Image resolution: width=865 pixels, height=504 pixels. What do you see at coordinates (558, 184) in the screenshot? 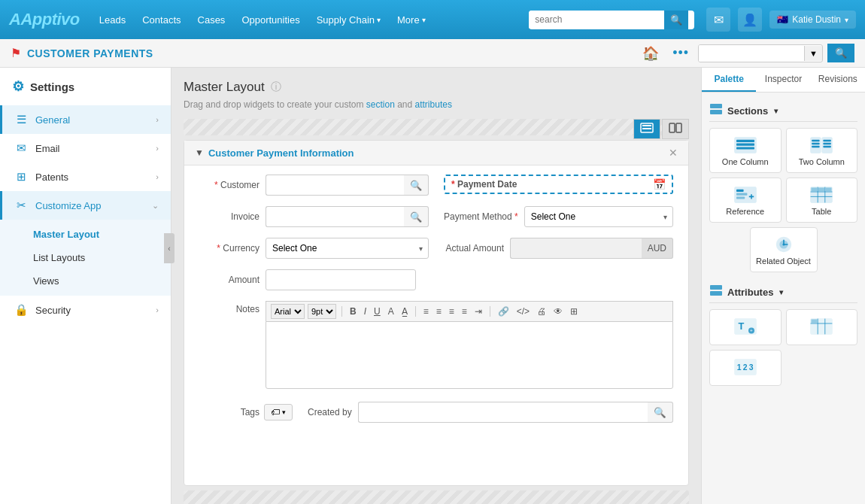
I see `payment-date-field: Payment Date 📅` at bounding box center [558, 184].